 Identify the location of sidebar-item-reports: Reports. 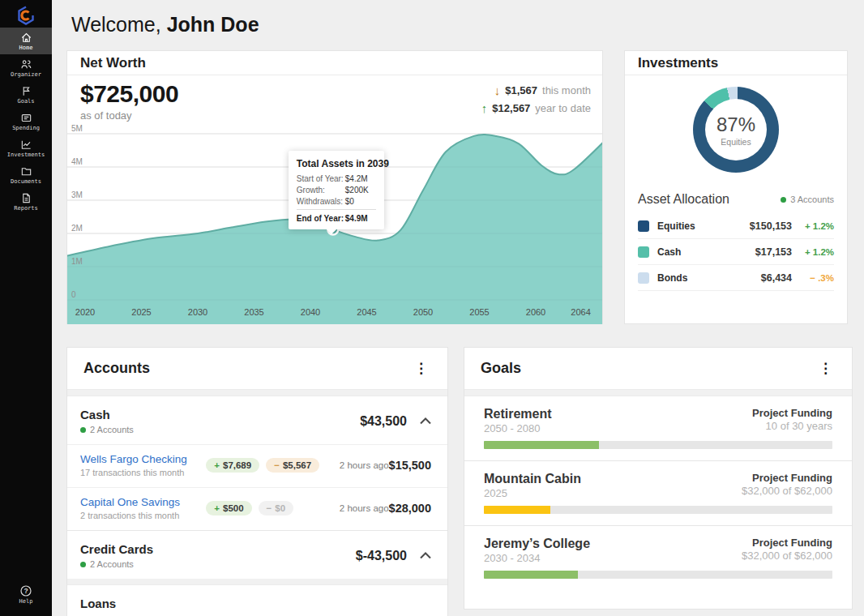
(26, 201).